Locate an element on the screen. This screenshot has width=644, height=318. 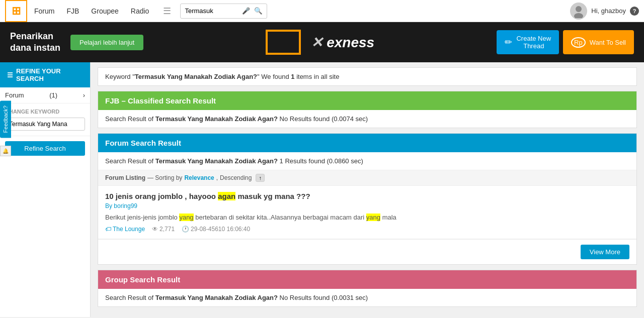
forum-post-0: 10 jenis orang jomblo , hayooo agan masu… is located at coordinates (367, 213).